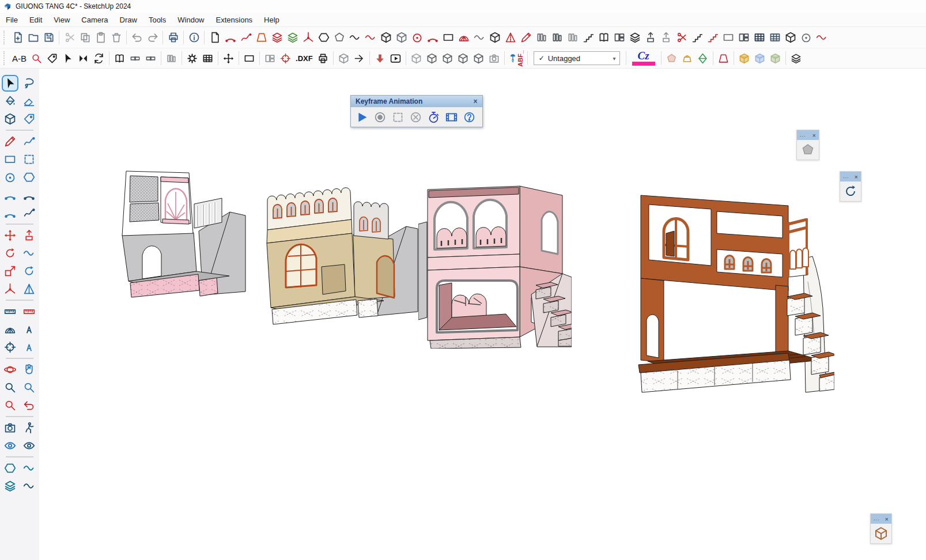 The image size is (926, 560). I want to click on clamp-end-button, so click(135, 59).